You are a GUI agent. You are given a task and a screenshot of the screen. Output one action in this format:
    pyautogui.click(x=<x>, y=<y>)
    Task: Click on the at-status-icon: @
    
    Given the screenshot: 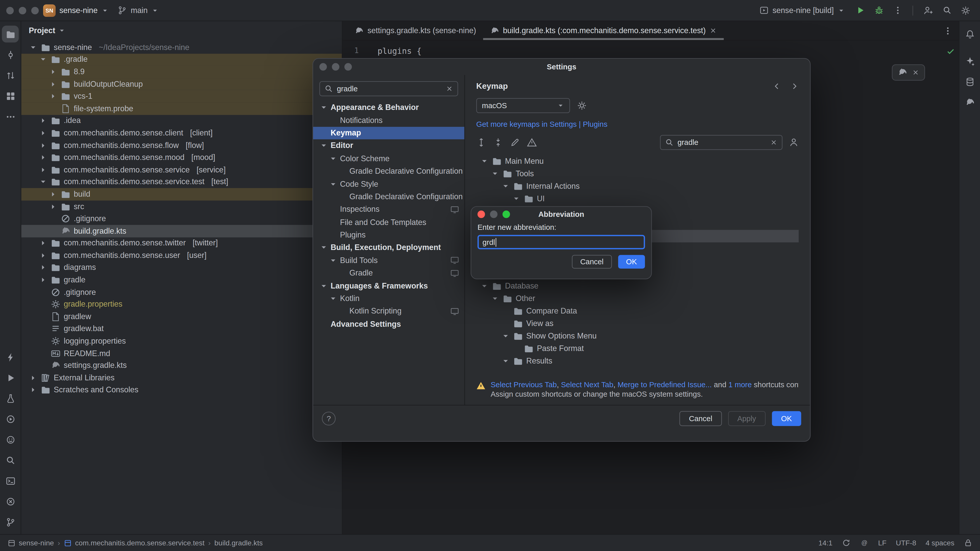 What is the action you would take?
    pyautogui.click(x=864, y=543)
    